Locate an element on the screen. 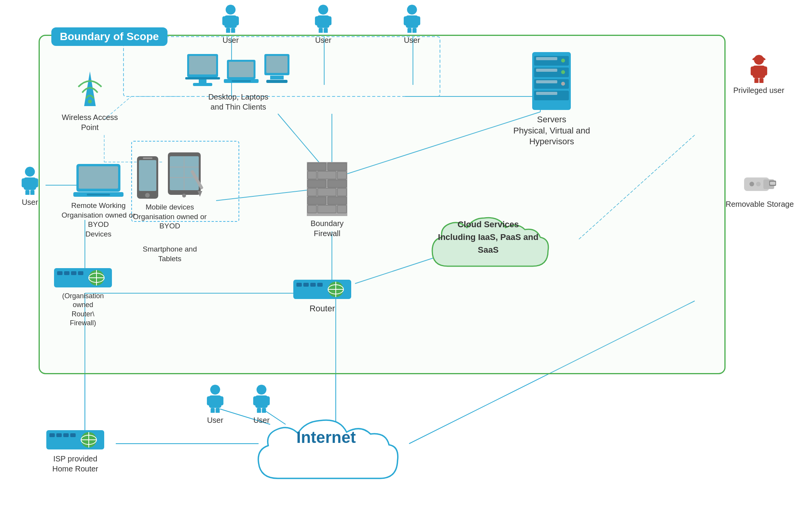 Image resolution: width=812 pixels, height=527 pixels. isp-router-label: ISP providedHome Router is located at coordinates (76, 464).